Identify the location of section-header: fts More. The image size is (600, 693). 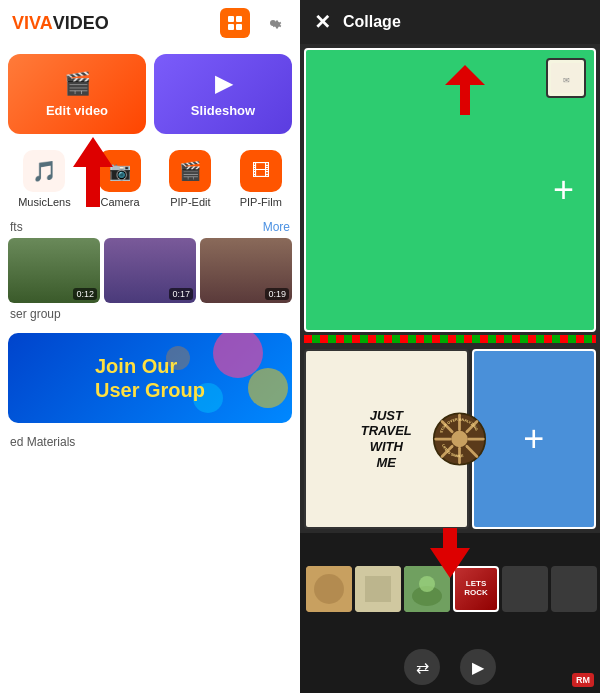
(150, 227).